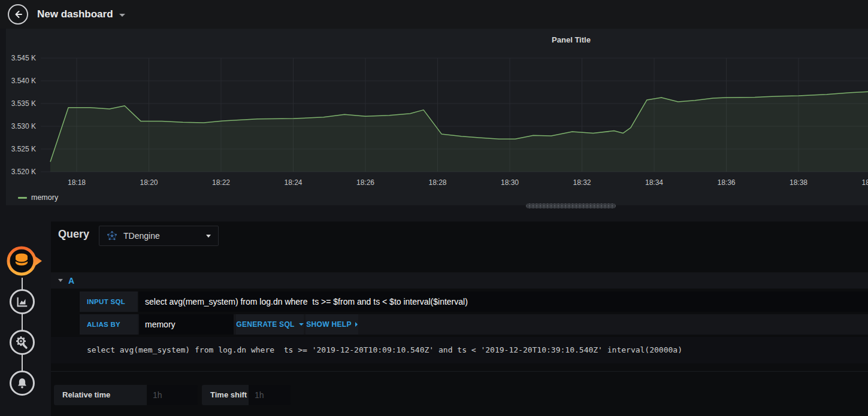  What do you see at coordinates (726, 183) in the screenshot?
I see `svg-text: 18:36` at bounding box center [726, 183].